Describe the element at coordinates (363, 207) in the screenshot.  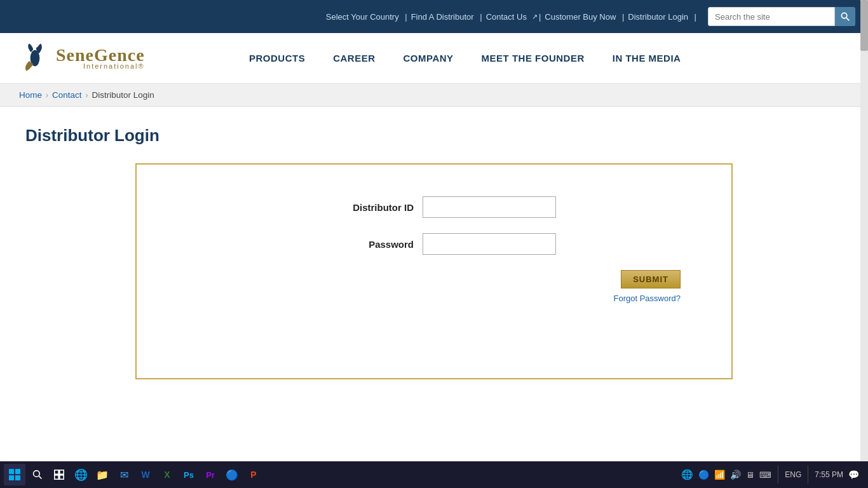
I see `distributor-id-label: Distributor ID` at that location.